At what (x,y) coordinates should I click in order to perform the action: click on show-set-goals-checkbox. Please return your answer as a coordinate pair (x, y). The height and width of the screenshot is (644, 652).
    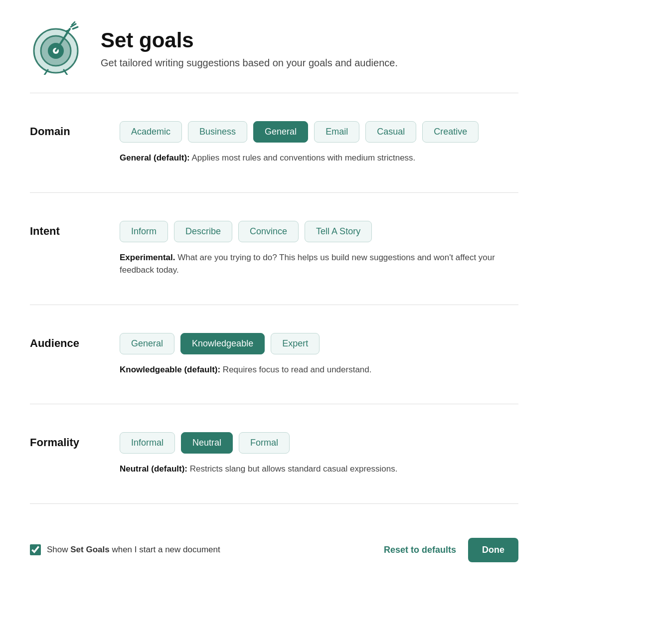
    Looking at the image, I should click on (35, 550).